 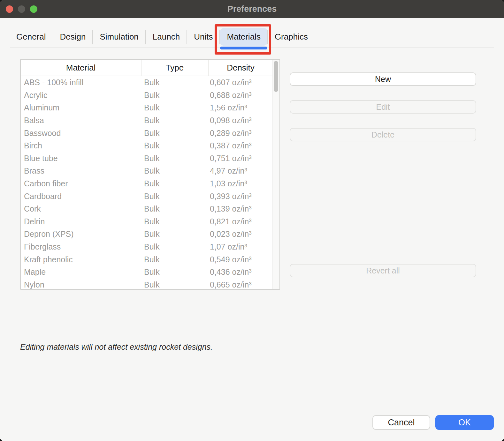 I want to click on action-revert-all-button: Revert all, so click(x=383, y=271).